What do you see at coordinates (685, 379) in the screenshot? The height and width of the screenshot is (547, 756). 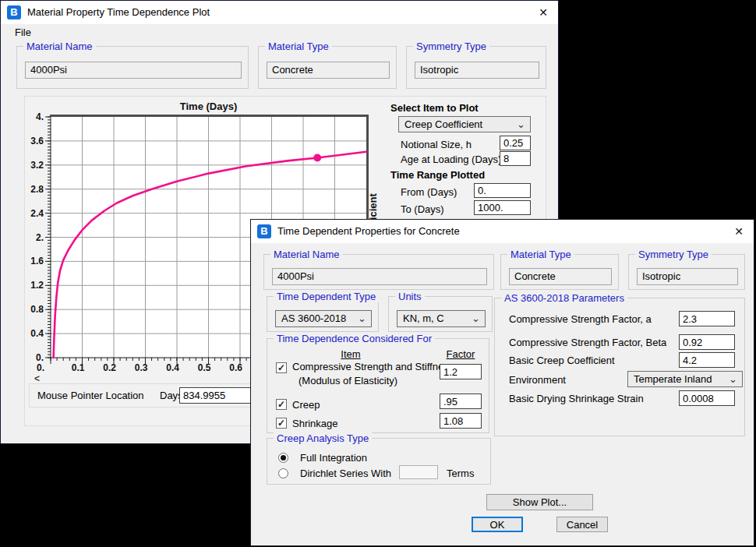 I see `environment-dropdown: Temperate Inland ⌄` at bounding box center [685, 379].